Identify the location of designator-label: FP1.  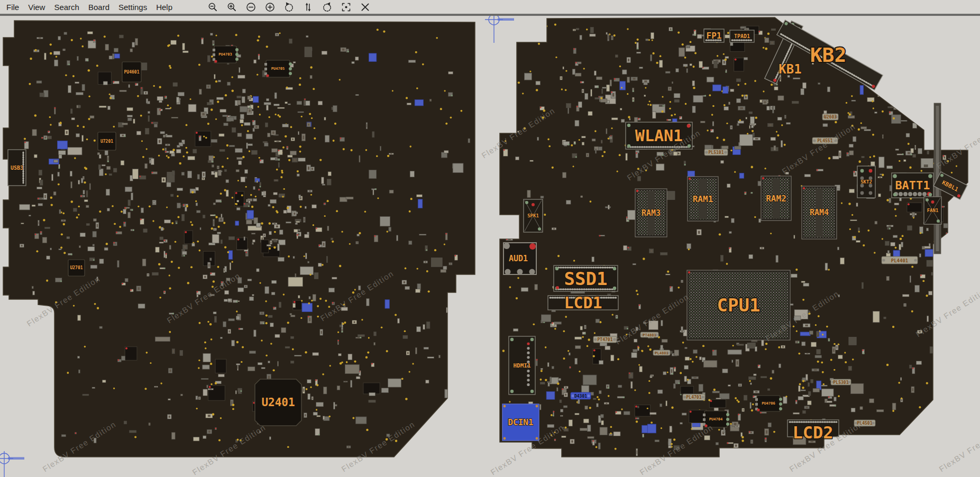
(714, 36).